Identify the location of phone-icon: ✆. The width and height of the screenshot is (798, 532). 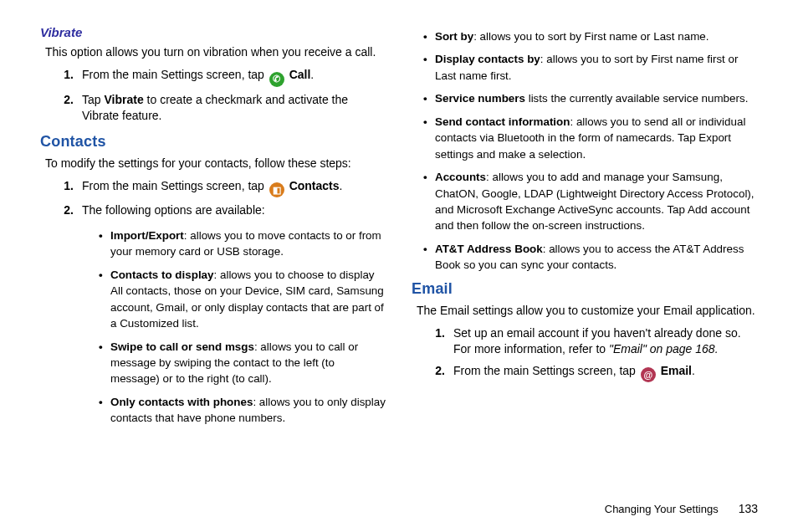
(277, 79).